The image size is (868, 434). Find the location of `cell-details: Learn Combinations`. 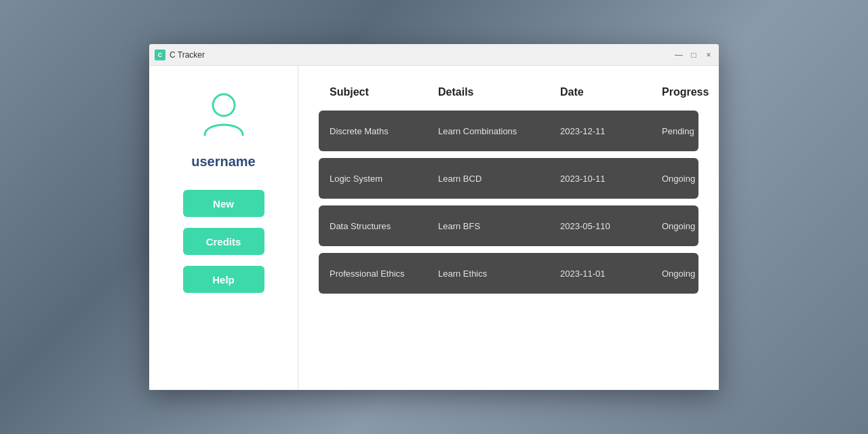

cell-details: Learn Combinations is located at coordinates (499, 132).